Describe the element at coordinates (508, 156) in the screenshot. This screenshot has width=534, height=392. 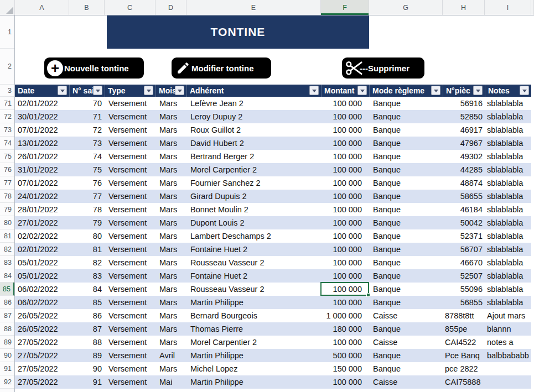
I see `cell-notes-75: sblablabla` at that location.